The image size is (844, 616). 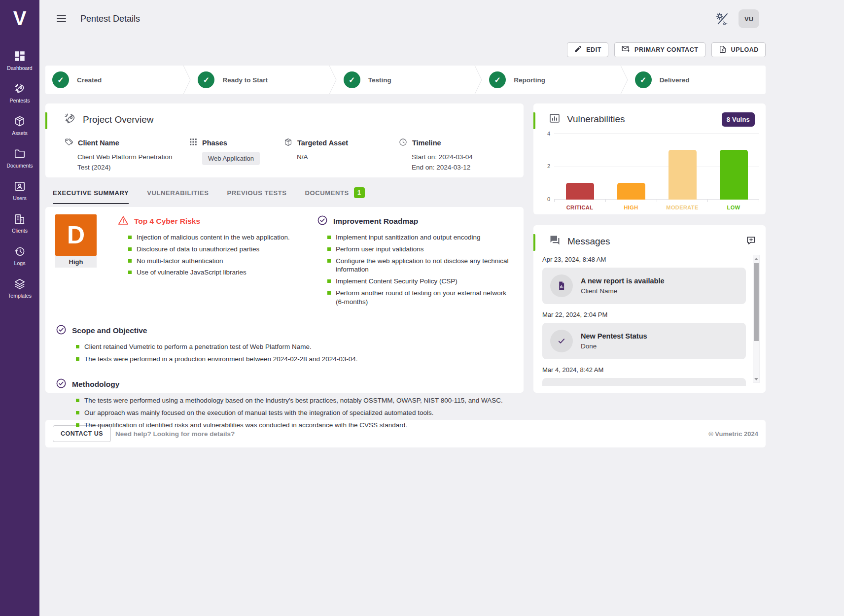 What do you see at coordinates (756, 379) in the screenshot?
I see `scroll-down-icon` at bounding box center [756, 379].